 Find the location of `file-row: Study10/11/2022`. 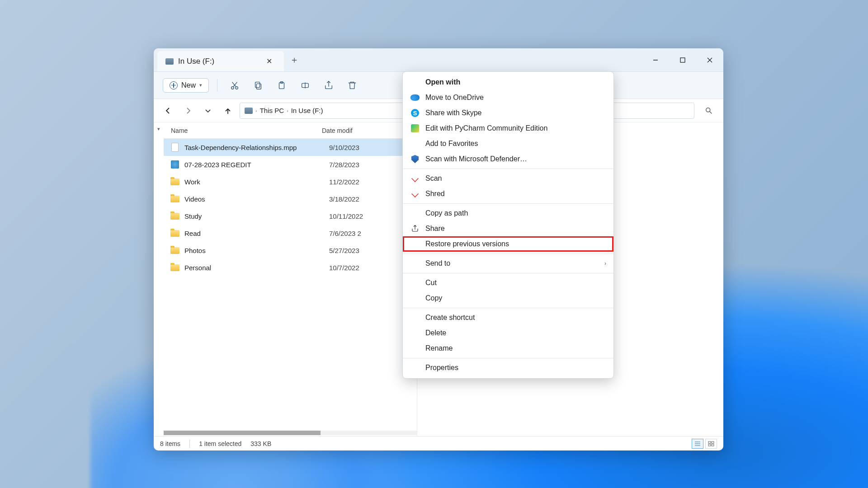

file-row: Study10/11/2022 is located at coordinates (290, 216).